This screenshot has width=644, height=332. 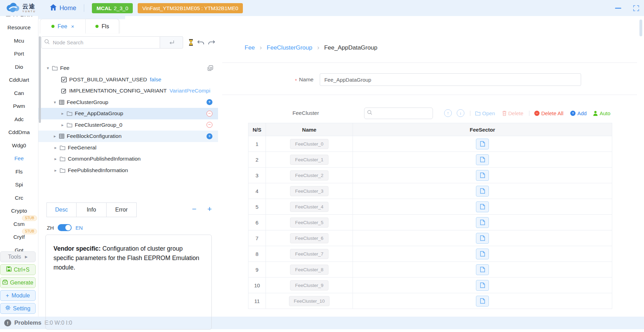 What do you see at coordinates (128, 170) in the screenshot?
I see `tree-node-feepublishedinformation: ▸ FeePublishedInformation` at bounding box center [128, 170].